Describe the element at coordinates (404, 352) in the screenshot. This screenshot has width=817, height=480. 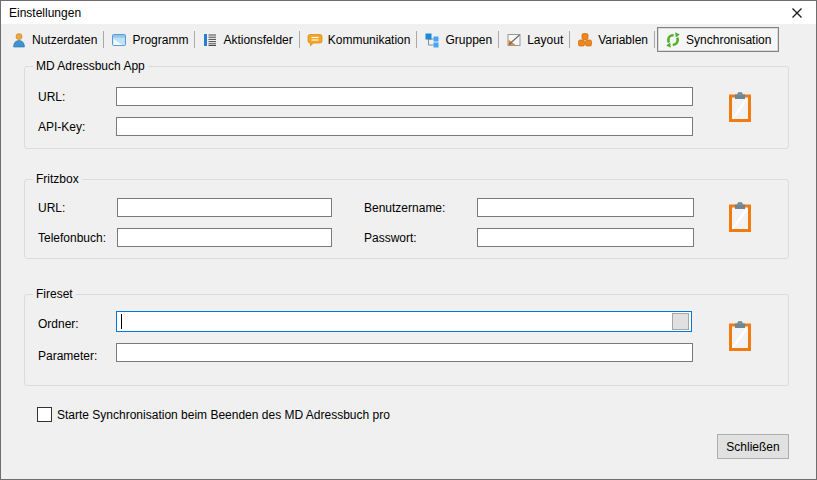
I see `parameter-input` at that location.